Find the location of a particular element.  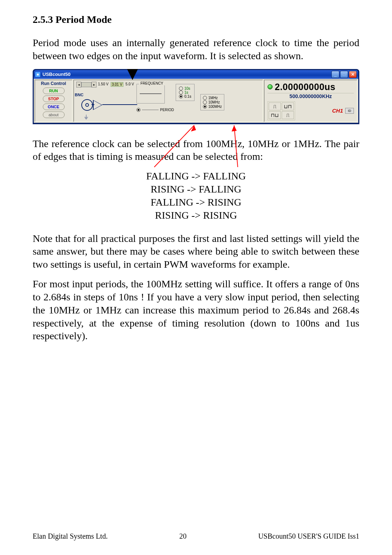

paragraph-2: The reference clock can be selected from… is located at coordinates (196, 150).